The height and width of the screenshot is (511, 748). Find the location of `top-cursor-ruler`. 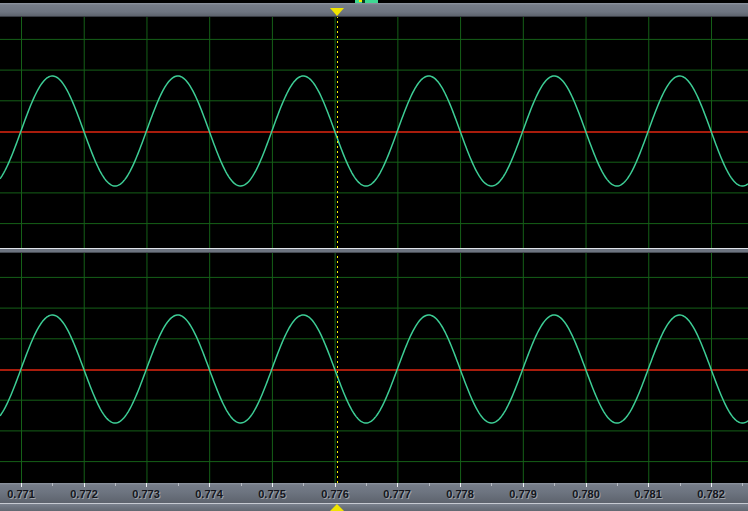

top-cursor-ruler is located at coordinates (374, 10).